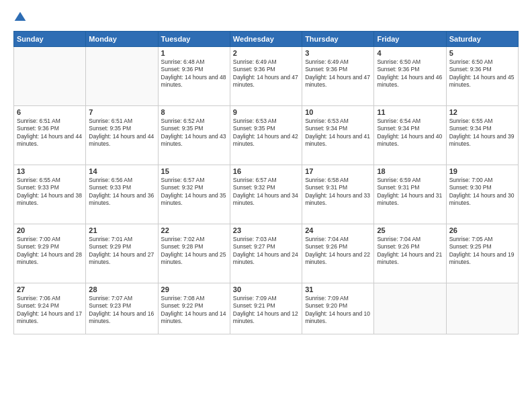 Image resolution: width=532 pixels, height=411 pixels. Describe the element at coordinates (482, 188) in the screenshot. I see `cell-content: Sunset: 9:30 PM` at that location.